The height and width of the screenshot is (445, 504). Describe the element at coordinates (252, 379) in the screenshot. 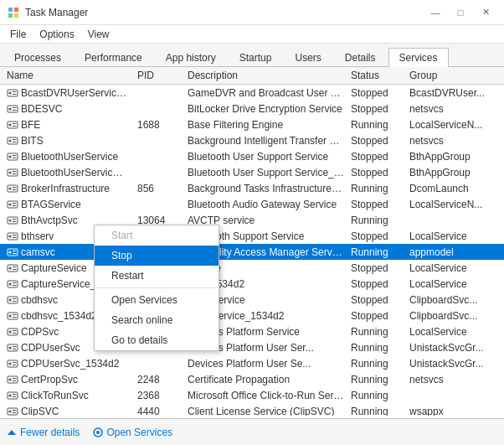

I see `table-row: CertPropSvc 2248 Certificate Propagation…` at that location.